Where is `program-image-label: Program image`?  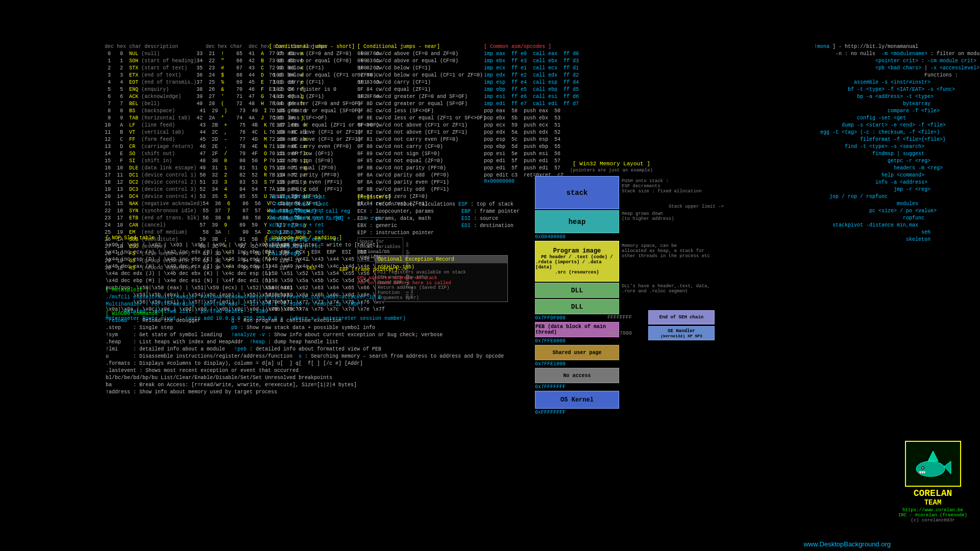 program-image-label: Program image is located at coordinates (577, 251).